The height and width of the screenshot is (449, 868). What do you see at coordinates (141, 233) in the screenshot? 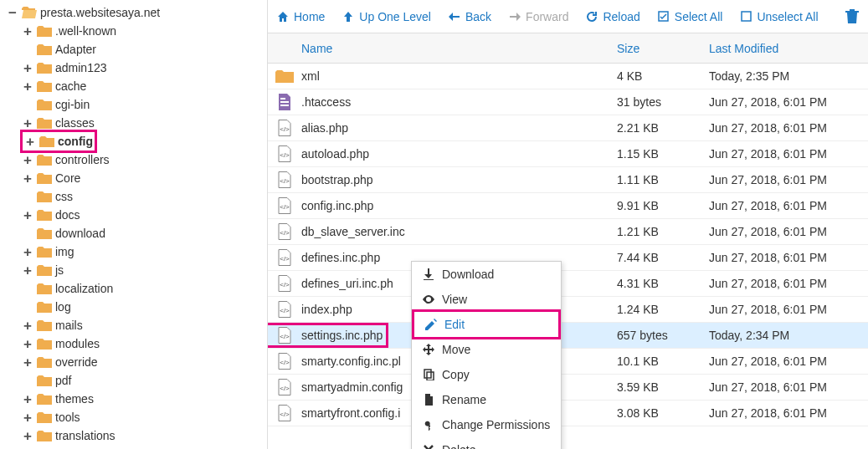
I see `tree-item-download: +download` at bounding box center [141, 233].